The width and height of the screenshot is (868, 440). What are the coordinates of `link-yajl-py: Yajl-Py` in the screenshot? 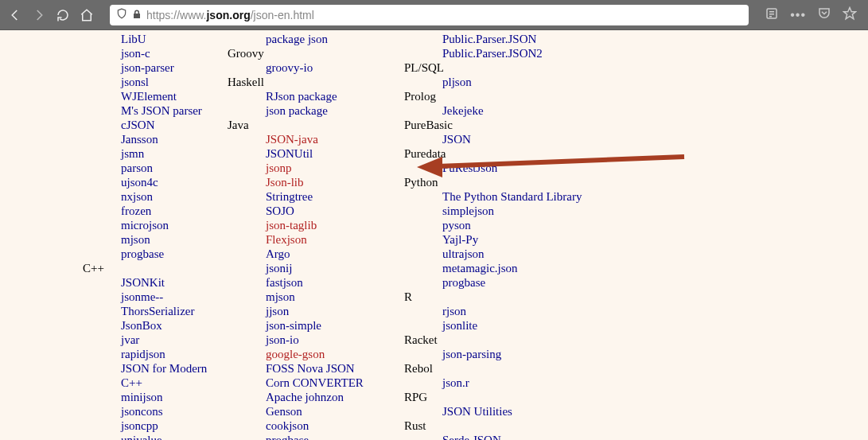 It's located at (536, 239).